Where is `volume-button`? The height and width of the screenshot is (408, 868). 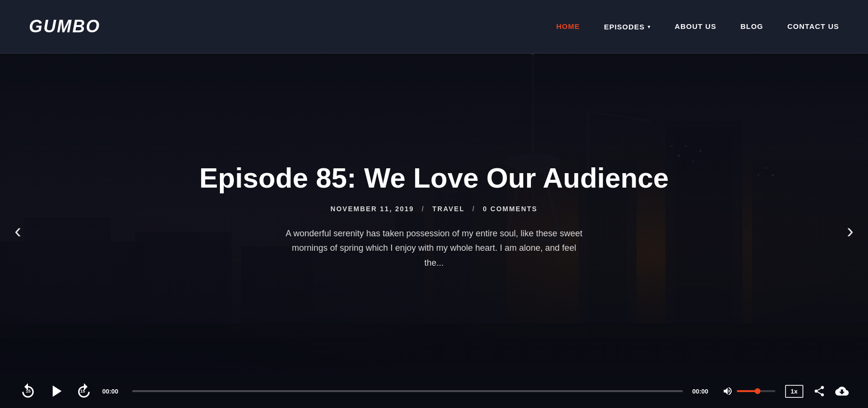 volume-button is located at coordinates (728, 391).